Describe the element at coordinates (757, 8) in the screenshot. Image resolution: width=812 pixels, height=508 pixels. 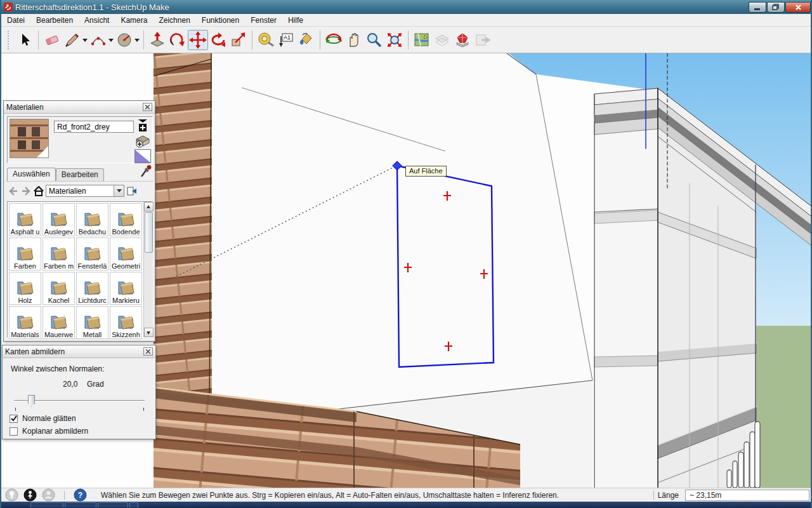
I see `minimize-button` at that location.